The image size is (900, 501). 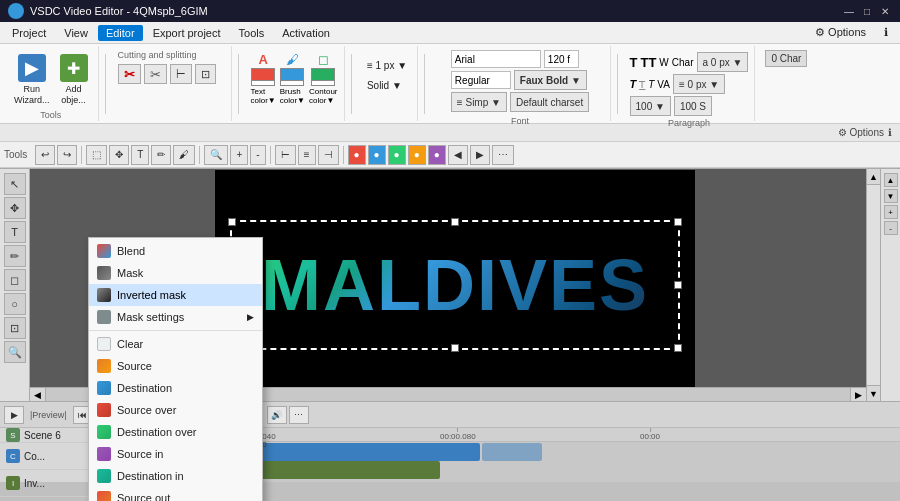 What do you see at coordinates (377, 155) in the screenshot?
I see `tb-color2: ●` at bounding box center [377, 155].